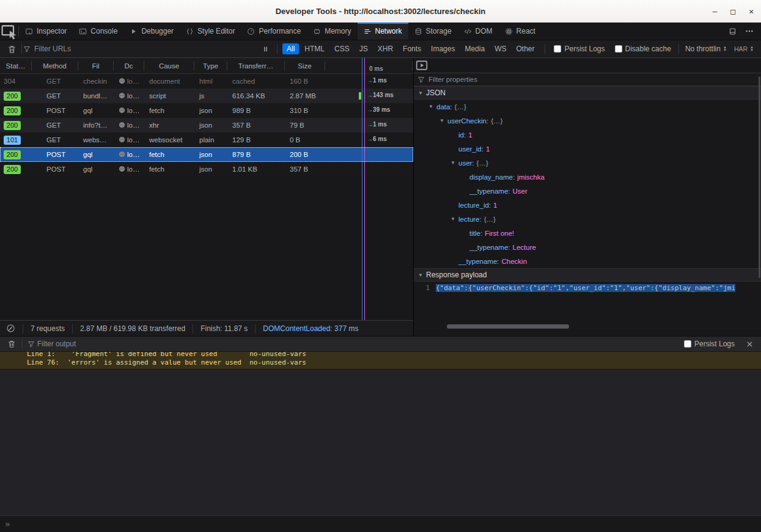  What do you see at coordinates (587, 233) in the screenshot?
I see `json-tree-row: title:First one!` at bounding box center [587, 233].